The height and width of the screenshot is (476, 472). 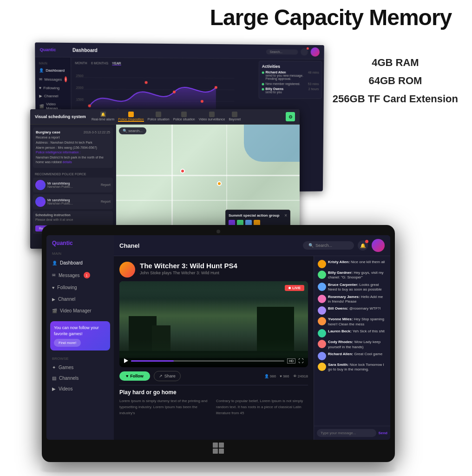 I want to click on video-title: The Witcher 3: Wild Hunt PS4, so click(x=189, y=266).